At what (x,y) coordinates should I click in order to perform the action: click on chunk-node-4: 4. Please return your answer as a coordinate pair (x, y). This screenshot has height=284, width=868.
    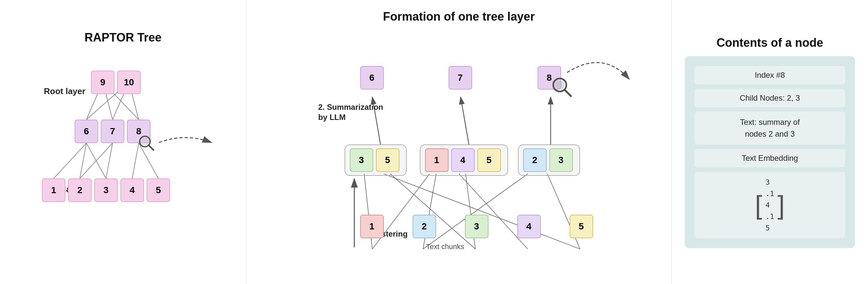
    Looking at the image, I should click on (529, 226).